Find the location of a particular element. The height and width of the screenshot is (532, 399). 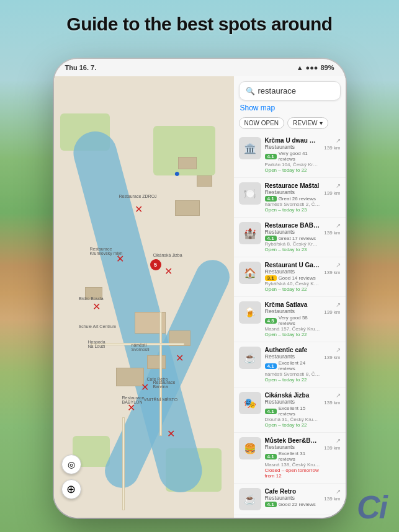

result-rating: 4.1 Very good 41 reviews is located at coordinates (293, 156).